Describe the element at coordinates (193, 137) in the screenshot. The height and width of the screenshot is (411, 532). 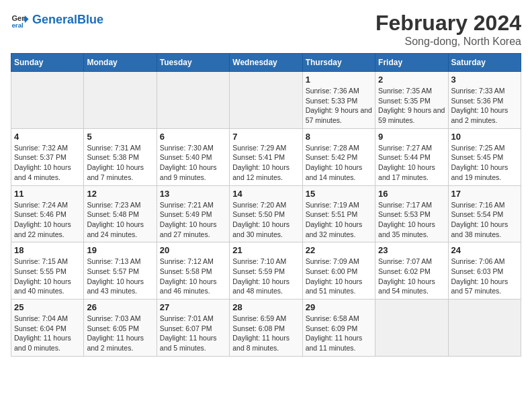
I see `day-number: 6` at that location.